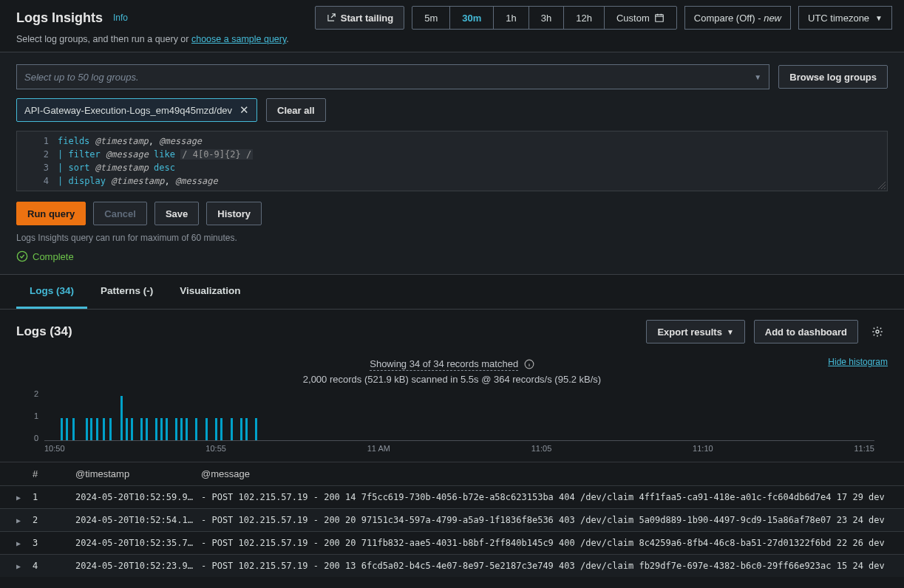  I want to click on chevron-down-icon: ▼, so click(879, 18).